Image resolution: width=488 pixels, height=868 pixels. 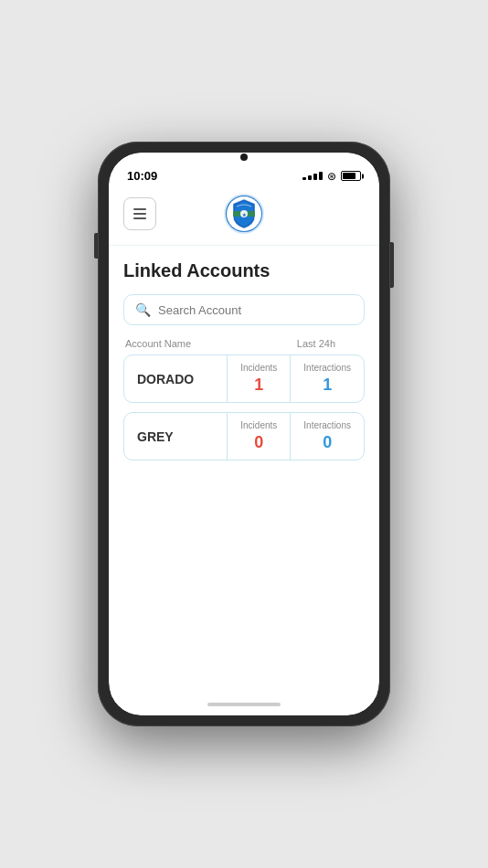 What do you see at coordinates (327, 442) in the screenshot?
I see `interactions-value-grey: 0` at bounding box center [327, 442].